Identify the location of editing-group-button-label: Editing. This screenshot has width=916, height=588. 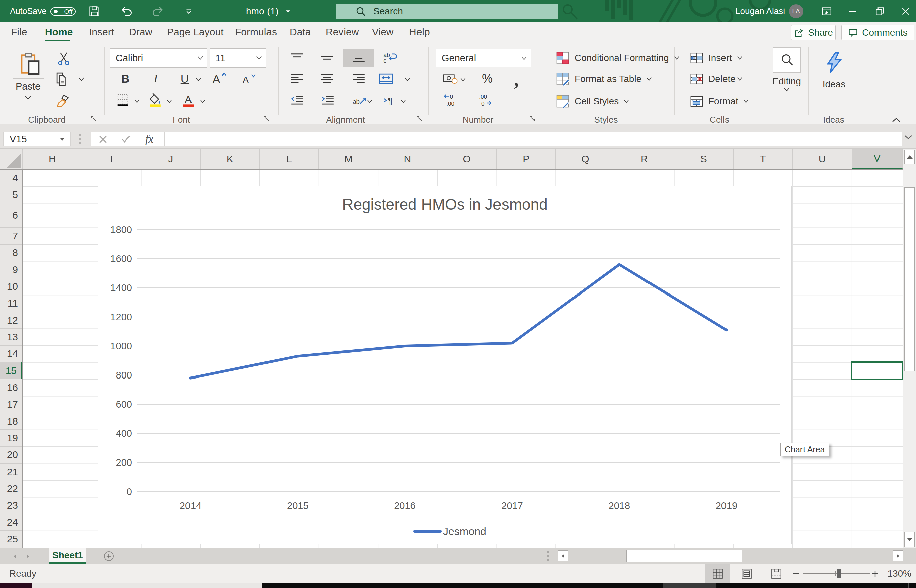
(787, 81).